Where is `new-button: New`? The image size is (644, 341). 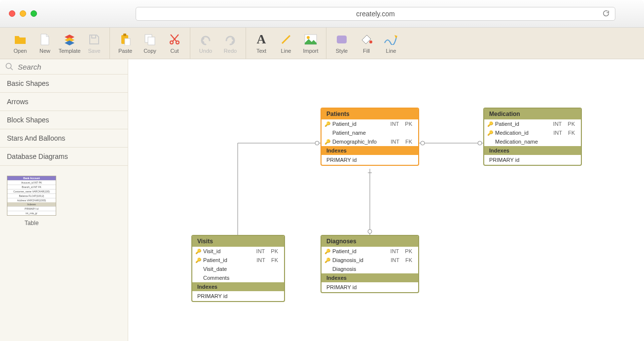 new-button: New is located at coordinates (45, 43).